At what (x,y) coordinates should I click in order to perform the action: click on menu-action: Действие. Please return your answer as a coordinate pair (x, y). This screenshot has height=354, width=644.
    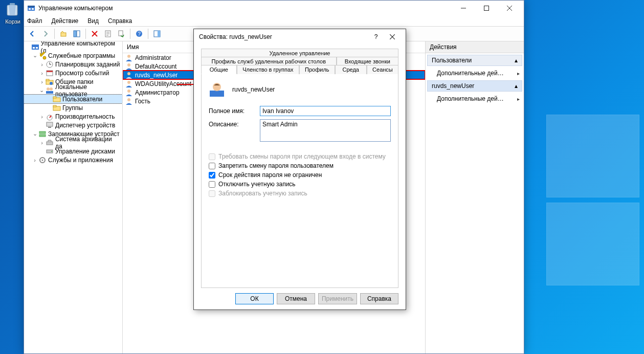
    Looking at the image, I should click on (65, 21).